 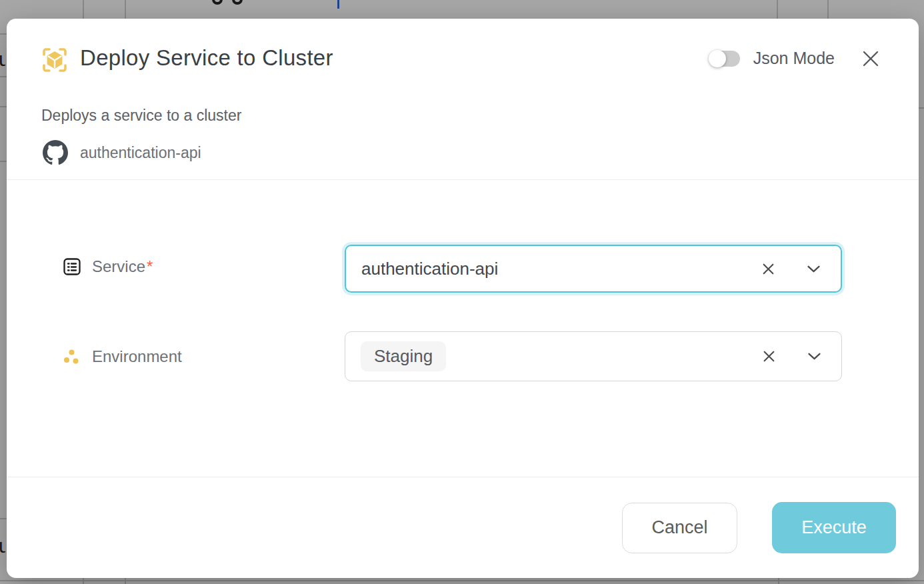 I want to click on json-mode-label: Json Mode, so click(x=794, y=59).